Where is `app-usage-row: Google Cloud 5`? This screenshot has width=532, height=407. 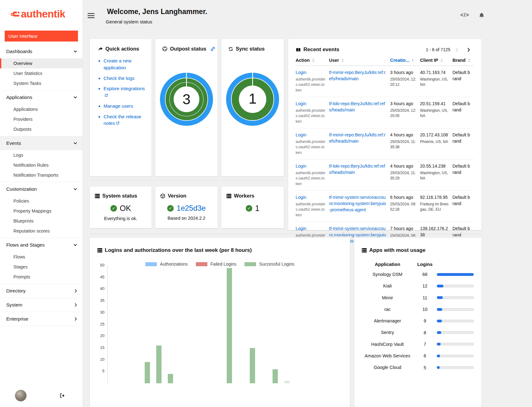
app-usage-row: Google Cloud 5 is located at coordinates (418, 367).